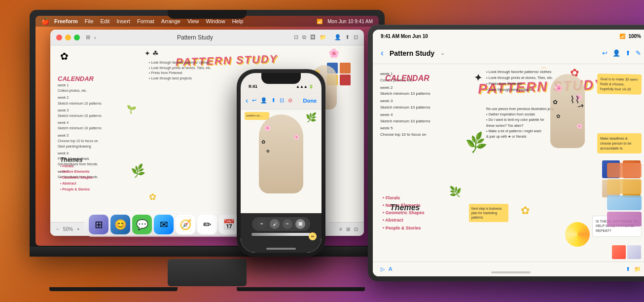 This screenshot has width=644, height=302. I want to click on ipad-deco-red-plant-2: 🌿, so click(456, 191).